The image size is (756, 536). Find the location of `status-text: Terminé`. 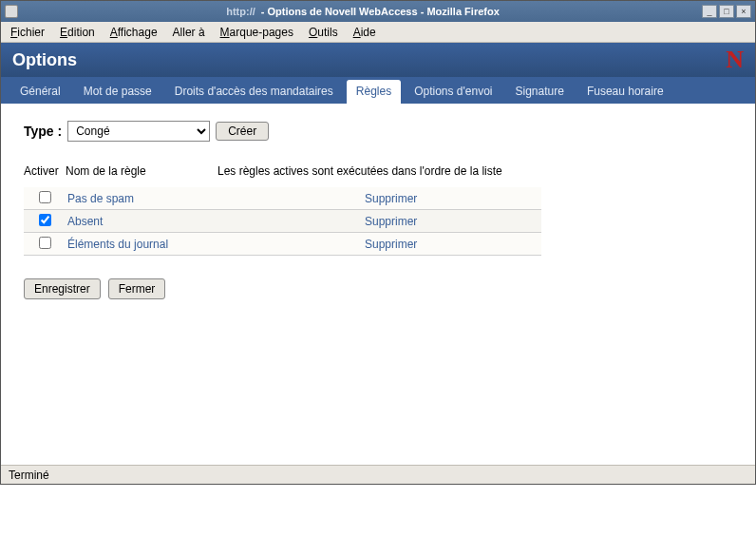

status-text: Terminé is located at coordinates (28, 475).